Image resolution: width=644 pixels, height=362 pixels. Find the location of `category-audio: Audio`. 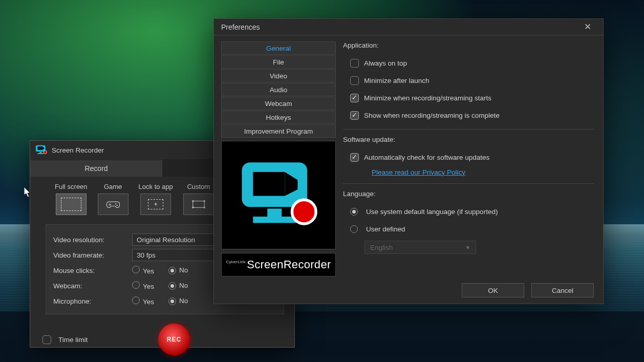

category-audio: Audio is located at coordinates (278, 90).